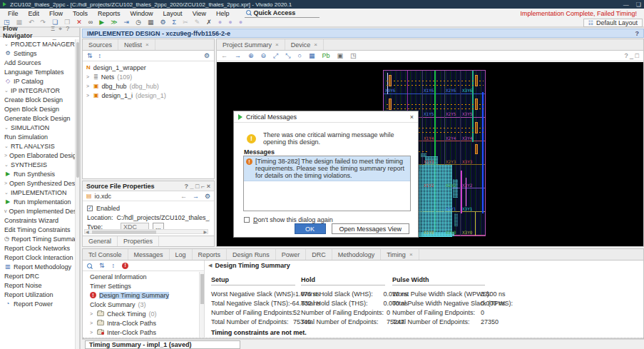 The width and height of the screenshot is (644, 349). I want to click on timing-tree-row: > Intra-Clock Paths, so click(141, 323).